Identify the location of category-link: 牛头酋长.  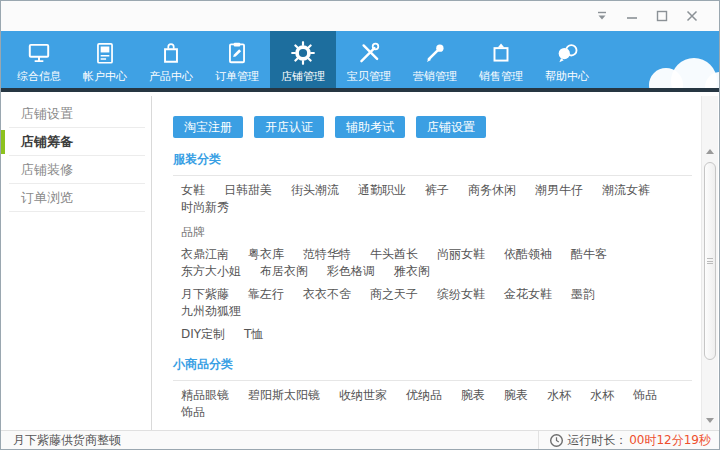
(394, 254).